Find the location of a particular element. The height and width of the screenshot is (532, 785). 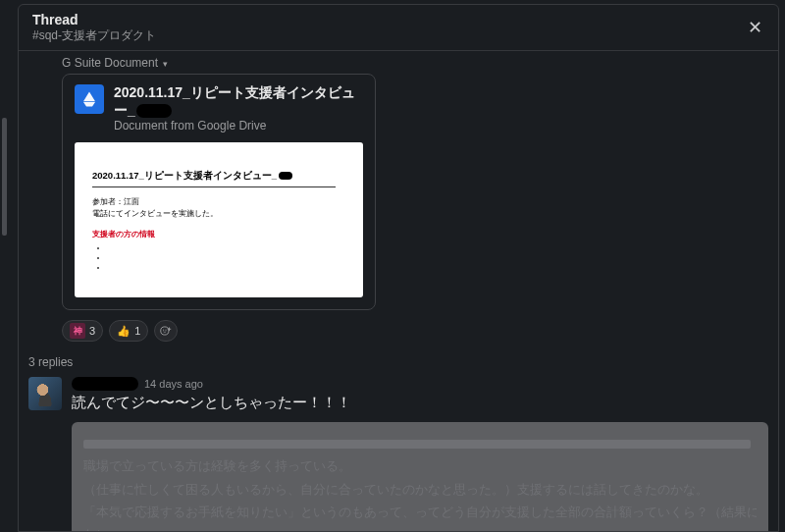

add-reaction-button is located at coordinates (166, 331).